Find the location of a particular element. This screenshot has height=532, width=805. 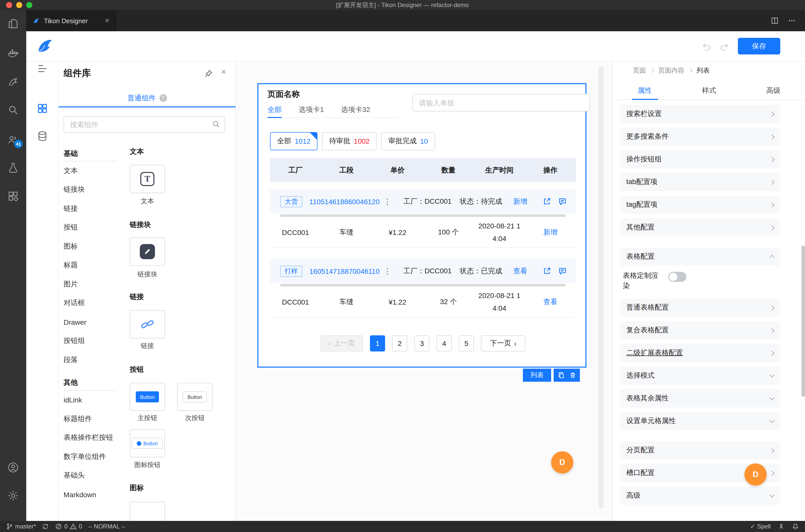

row-normal-table-config: 普通表格配置 is located at coordinates (700, 307).